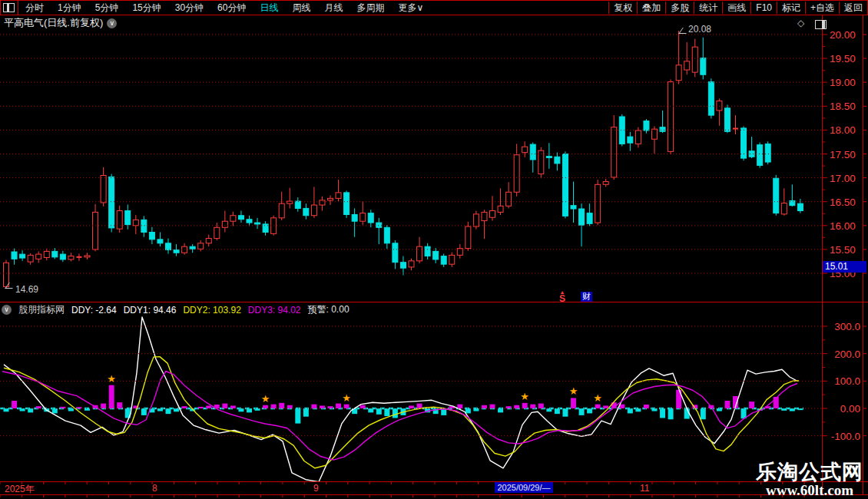  What do you see at coordinates (108, 8) in the screenshot?
I see `period-tab-5分钟: 5分钟` at bounding box center [108, 8].